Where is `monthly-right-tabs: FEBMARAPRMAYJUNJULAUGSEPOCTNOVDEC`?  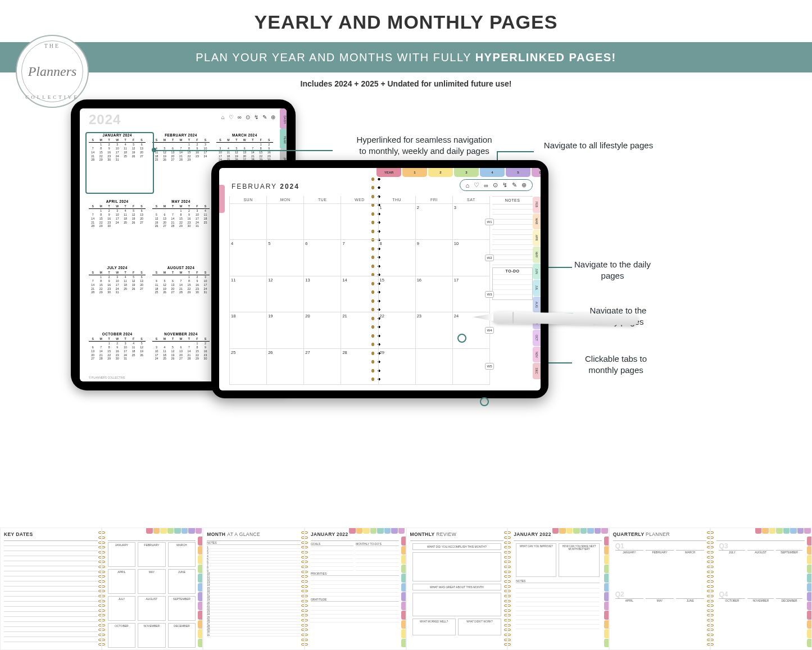 monthly-right-tabs: FEBMARAPRMAYJUNJULAUGSEPOCTNOVDEC is located at coordinates (537, 288).